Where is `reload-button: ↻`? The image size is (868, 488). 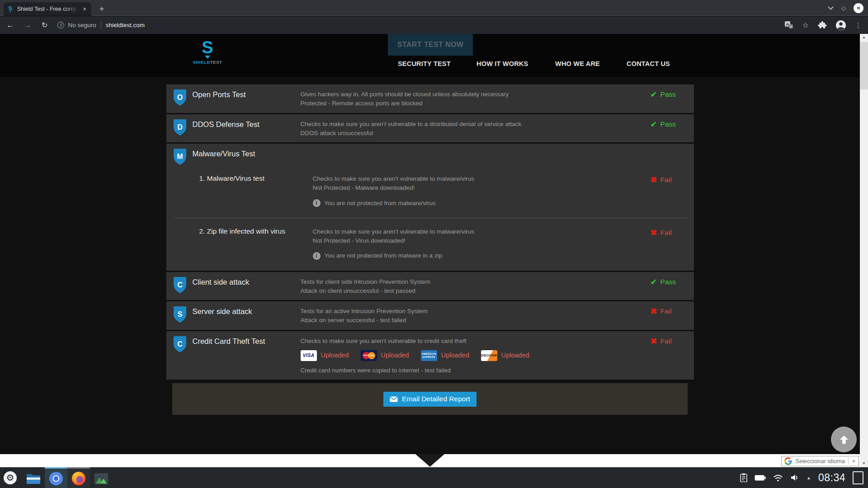
reload-button: ↻ is located at coordinates (44, 25).